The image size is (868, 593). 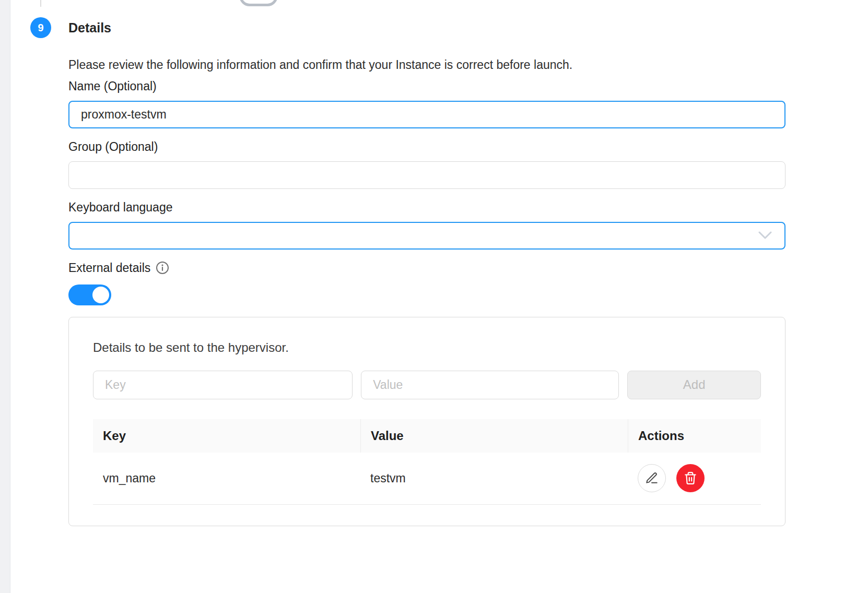 What do you see at coordinates (427, 87) in the screenshot?
I see `name-field-label: Name (Optional)` at bounding box center [427, 87].